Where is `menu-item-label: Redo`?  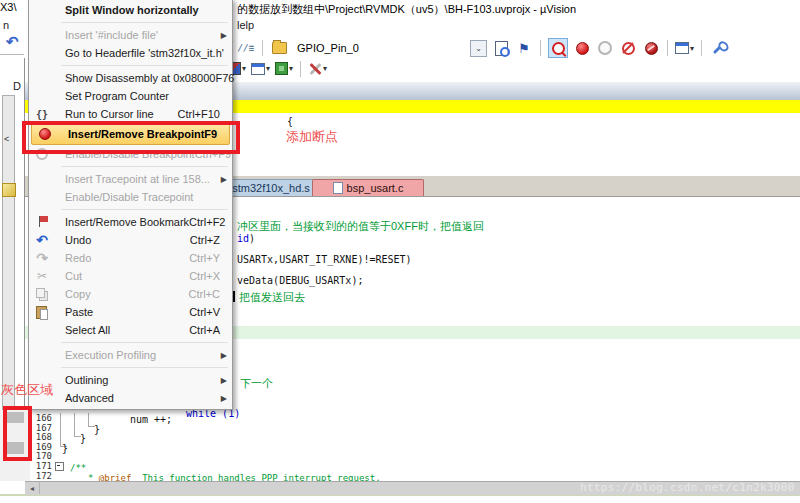
menu-item-label: Redo is located at coordinates (78, 258).